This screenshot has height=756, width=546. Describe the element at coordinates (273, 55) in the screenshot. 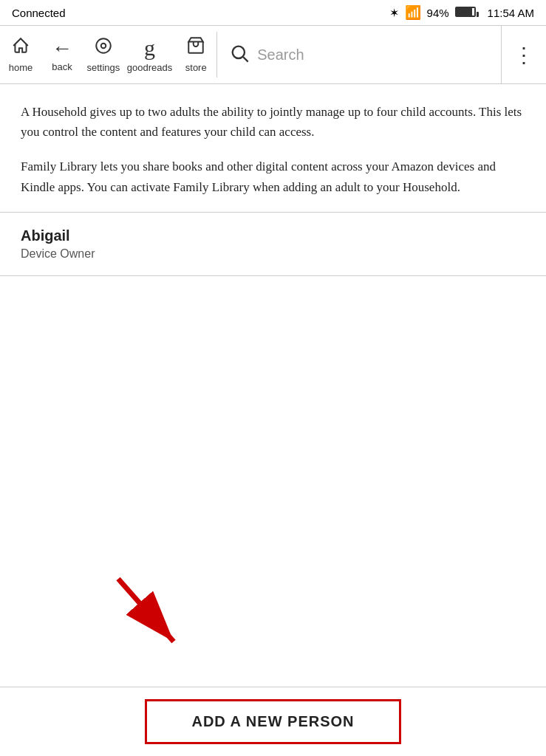

I see `toolbar: home ← back settings g goodreads` at that location.